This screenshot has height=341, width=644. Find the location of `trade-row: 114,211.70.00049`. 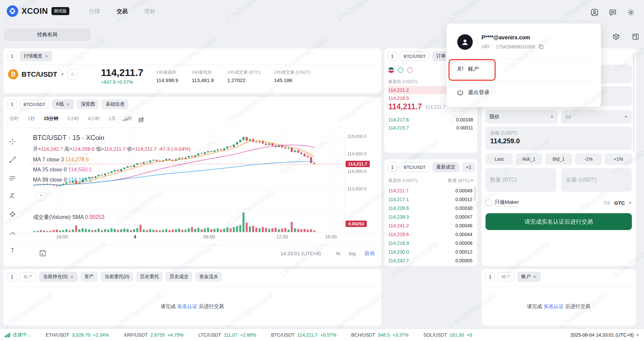

trade-row: 114,211.70.00049 is located at coordinates (430, 191).